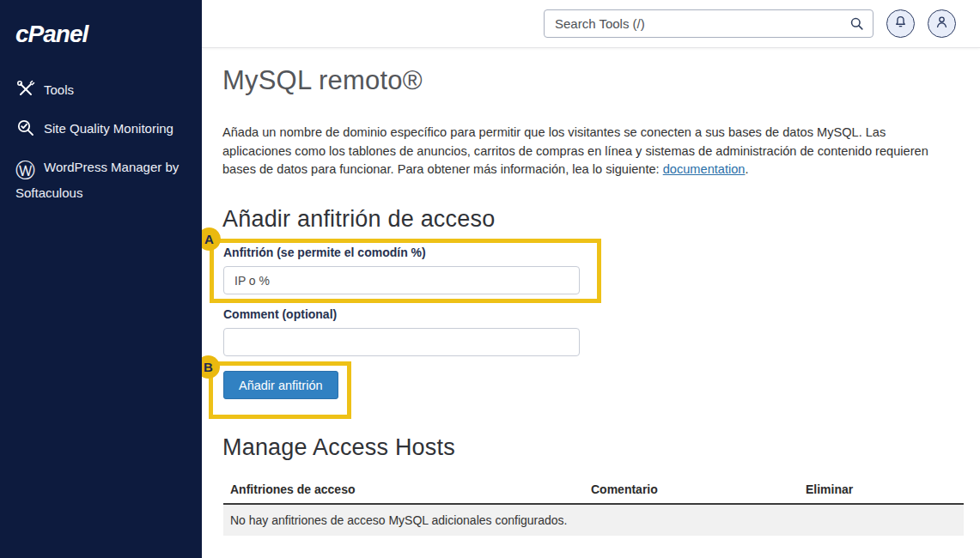  I want to click on comment-field-label: Comment (optional), so click(280, 314).